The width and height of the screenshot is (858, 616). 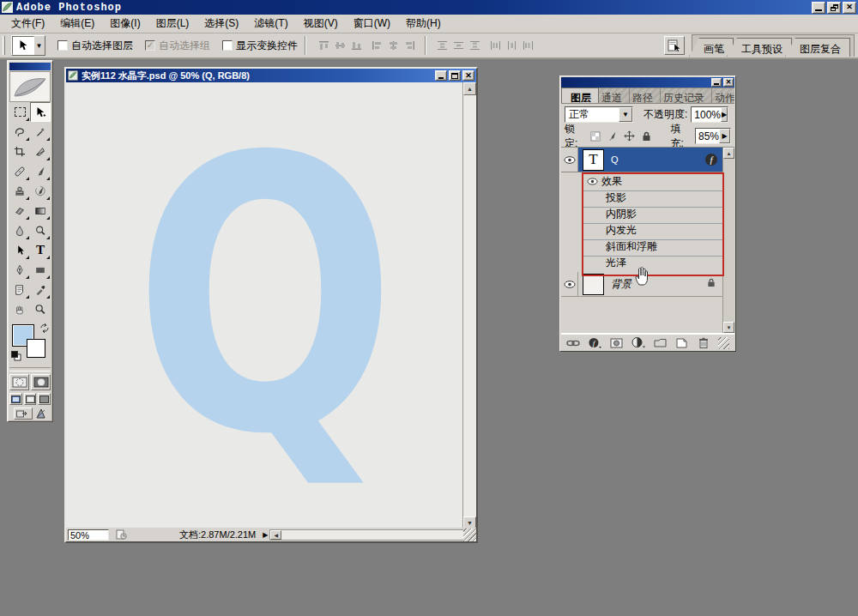 I want to click on auto-select-group-checkbox: ✓ 自动选择组, so click(x=178, y=46).